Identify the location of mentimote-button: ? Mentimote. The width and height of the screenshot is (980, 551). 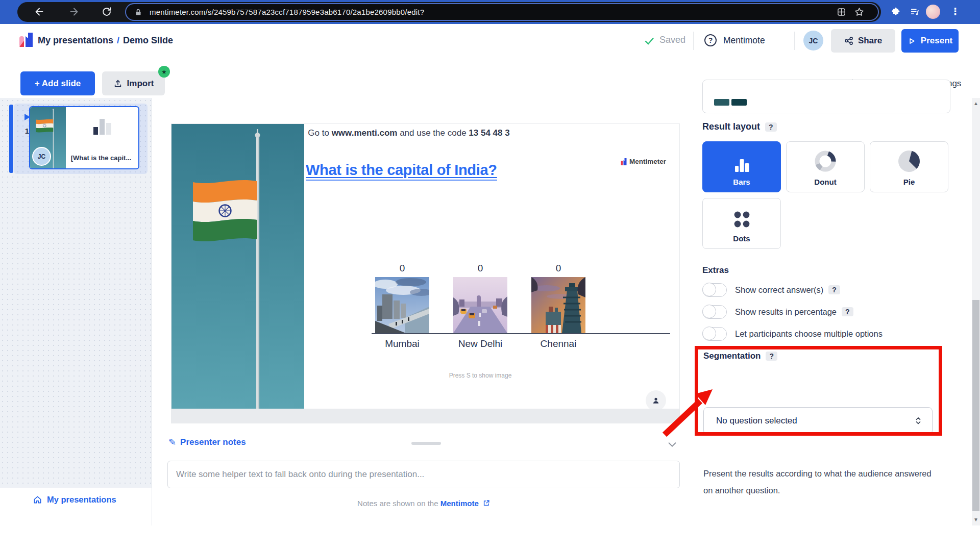
(735, 40).